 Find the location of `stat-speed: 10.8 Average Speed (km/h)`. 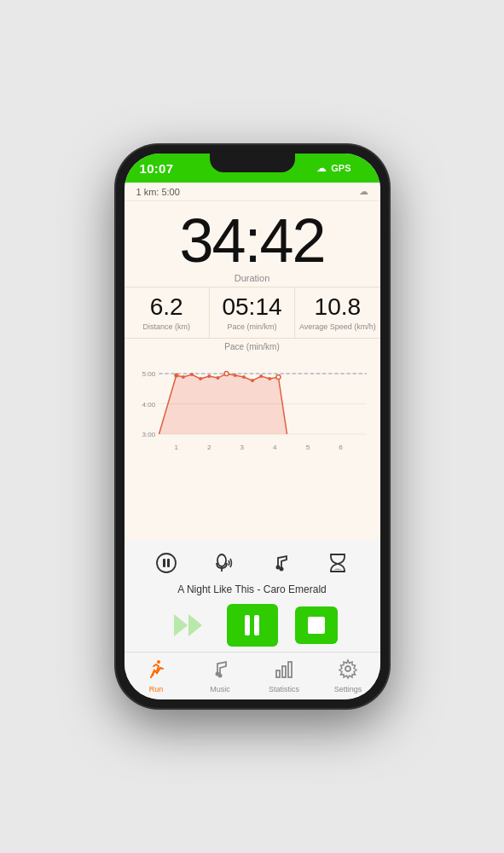

stat-speed: 10.8 Average Speed (km/h) is located at coordinates (338, 312).